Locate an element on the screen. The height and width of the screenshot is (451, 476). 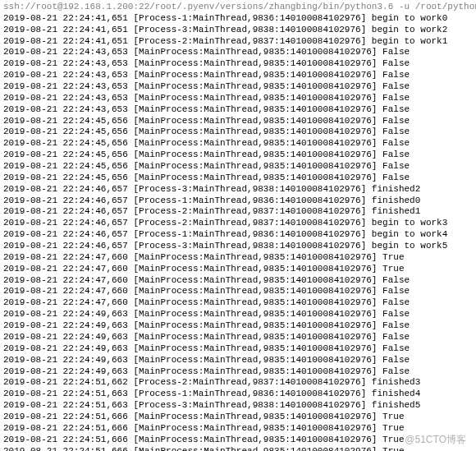
log-line: 2019-08-21 22:24:51,663 [Process-3:MainT… is located at coordinates (238, 406).